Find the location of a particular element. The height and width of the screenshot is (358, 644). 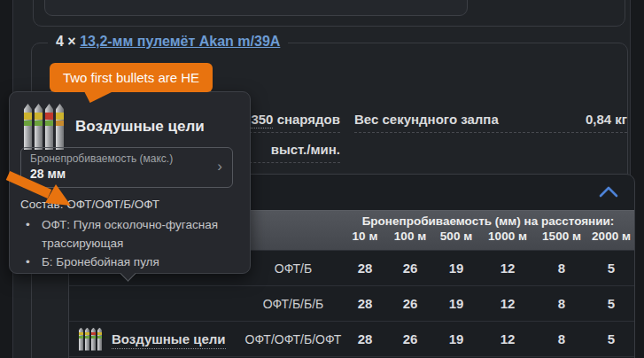

belt-bullets-icon is located at coordinates (90, 339).